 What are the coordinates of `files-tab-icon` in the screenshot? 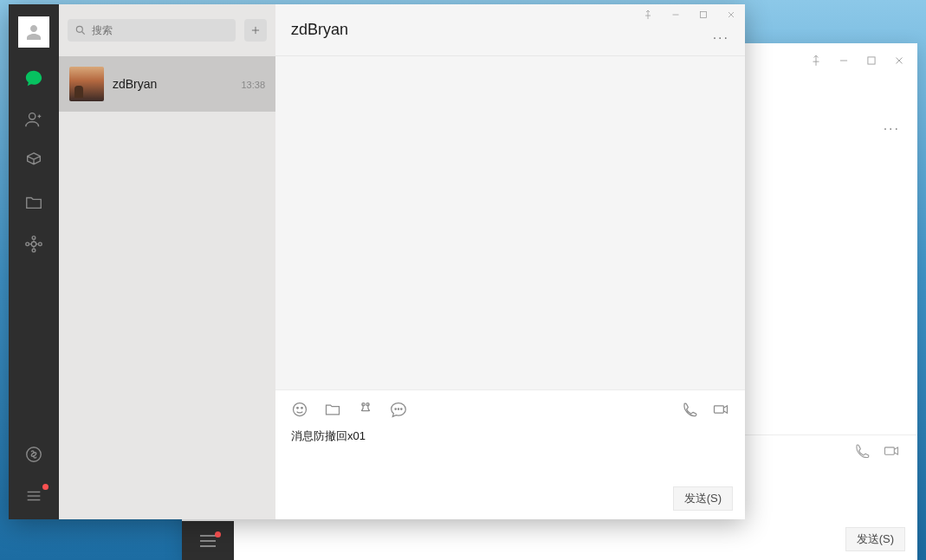 It's located at (34, 203).